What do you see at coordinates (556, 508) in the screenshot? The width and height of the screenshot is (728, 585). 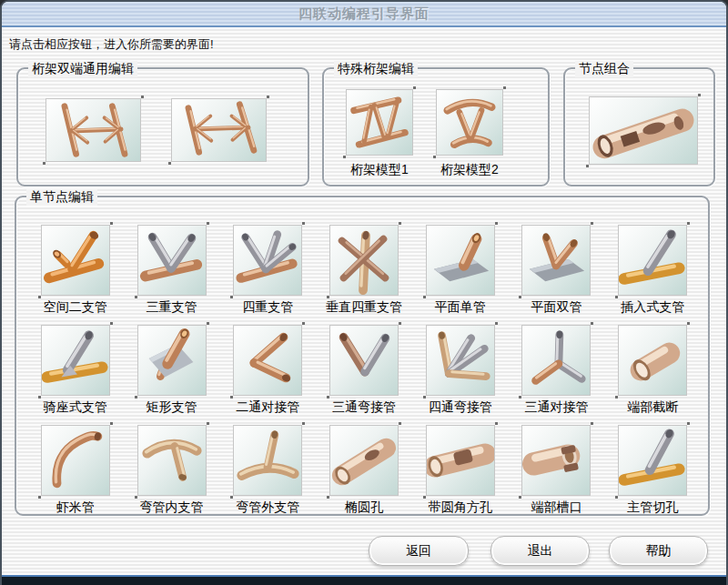 I see `item-label: 端部槽口` at bounding box center [556, 508].